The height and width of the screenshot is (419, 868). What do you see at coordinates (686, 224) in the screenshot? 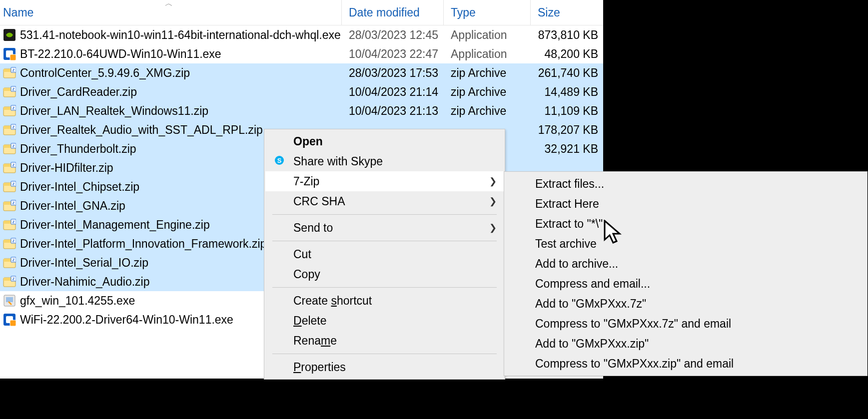
I see `submenu-item-extract-to: Extract to "*\"` at bounding box center [686, 224].